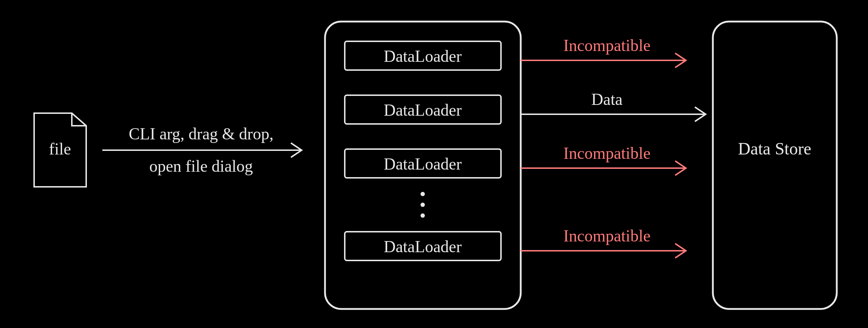 This screenshot has height=328, width=868. Describe the element at coordinates (607, 153) in the screenshot. I see `output-arrow-label-3: Incompatible` at that location.